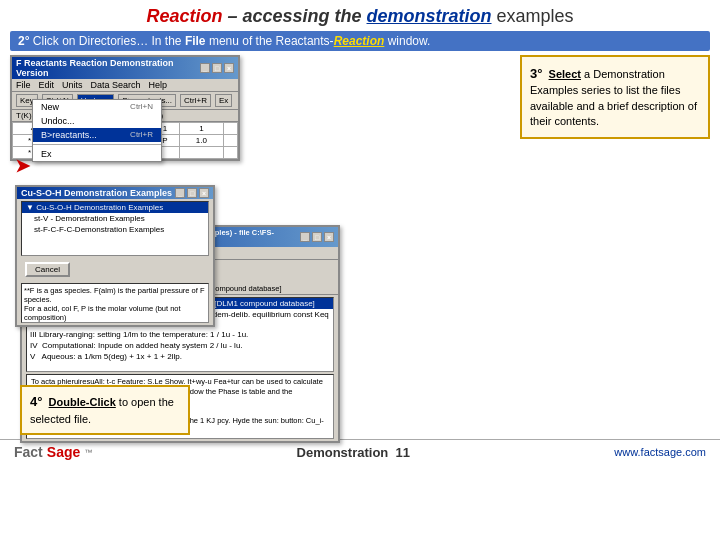 The height and width of the screenshot is (540, 720). I want to click on demo-maximize-btn: □, so click(192, 193).